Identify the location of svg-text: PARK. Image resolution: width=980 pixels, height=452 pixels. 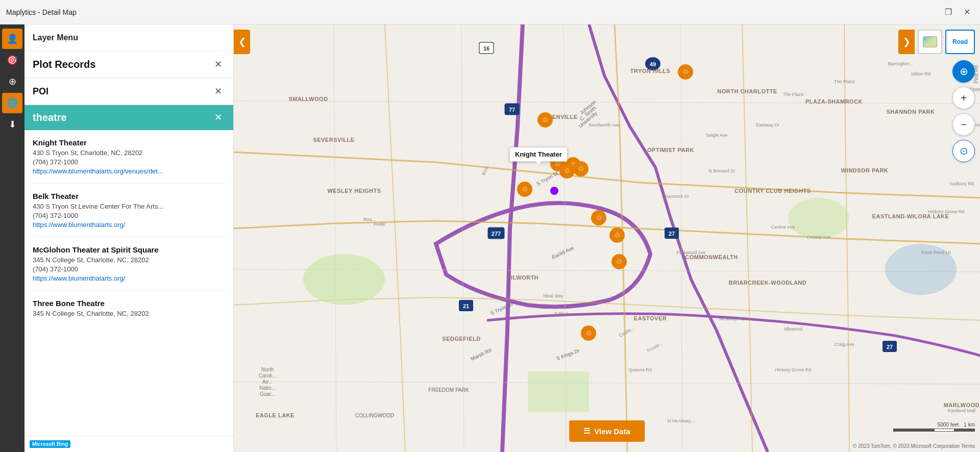
(380, 224).